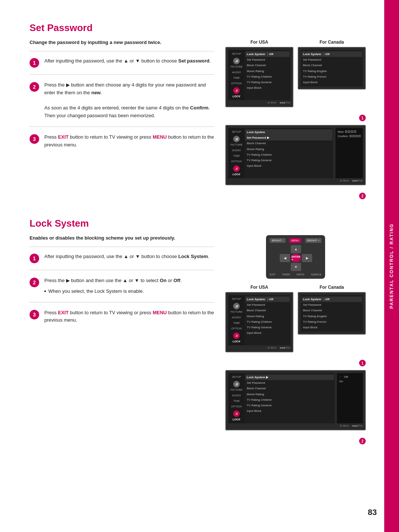  What do you see at coordinates (236, 407) in the screenshot?
I see `sidebar-option-4: OPTION` at bounding box center [236, 407].